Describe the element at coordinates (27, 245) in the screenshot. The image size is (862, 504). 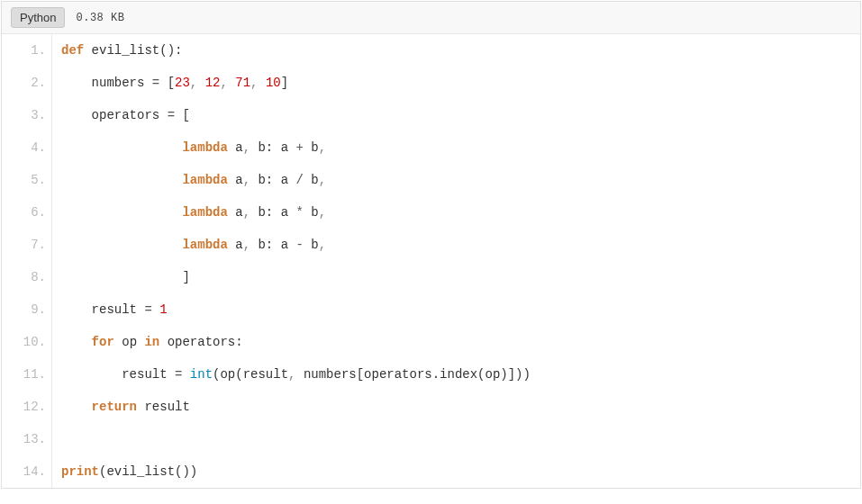
I see `line-number: 7.` at that location.